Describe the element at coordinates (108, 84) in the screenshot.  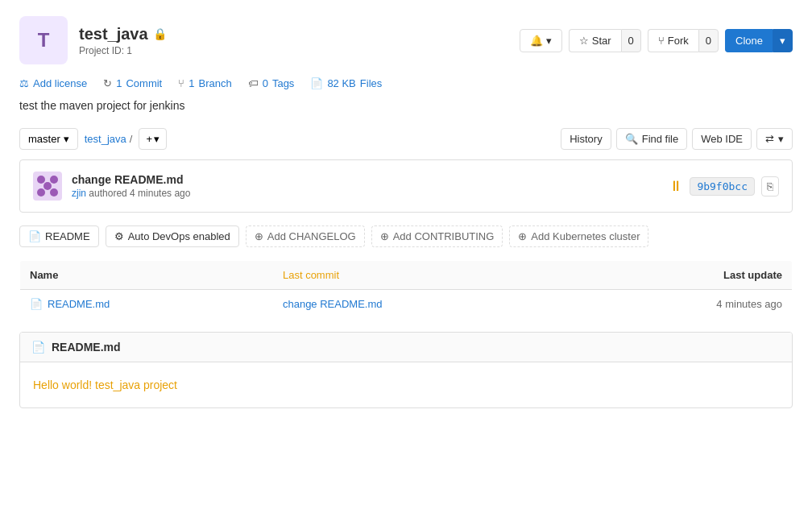
I see `commit-icon: ↻` at that location.